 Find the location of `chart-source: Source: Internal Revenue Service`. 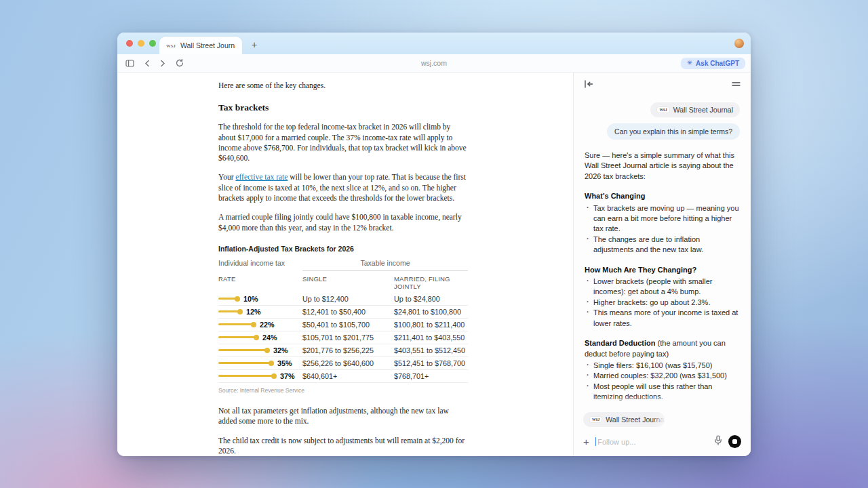

chart-source: Source: Internal Revenue Service is located at coordinates (343, 390).